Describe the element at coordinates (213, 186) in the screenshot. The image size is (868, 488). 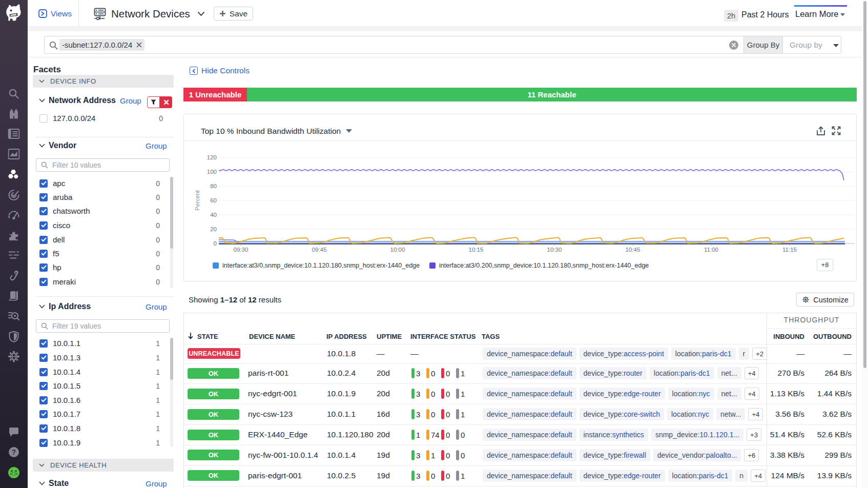
I see `svg-text: 80` at that location.